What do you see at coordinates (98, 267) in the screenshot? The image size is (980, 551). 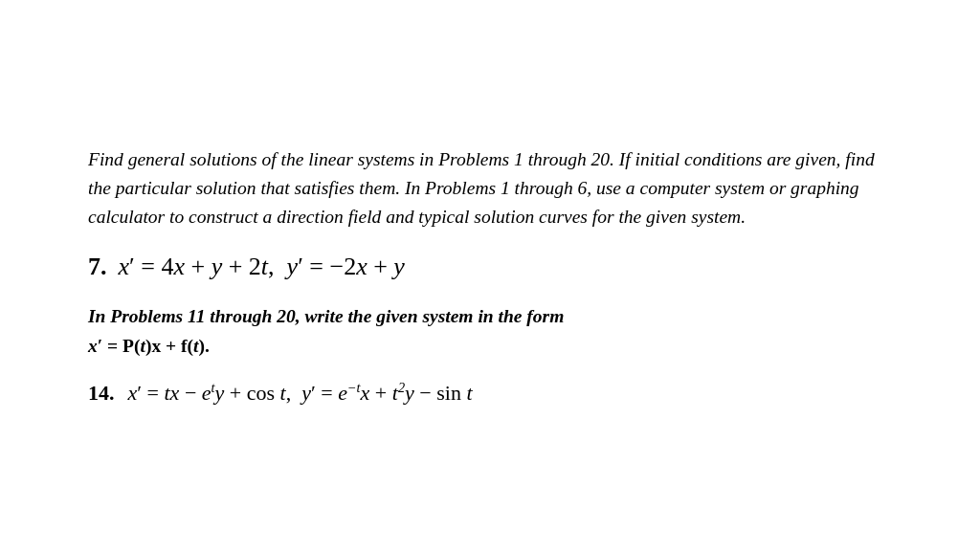 I see `problem-7-number: 7.` at bounding box center [98, 267].